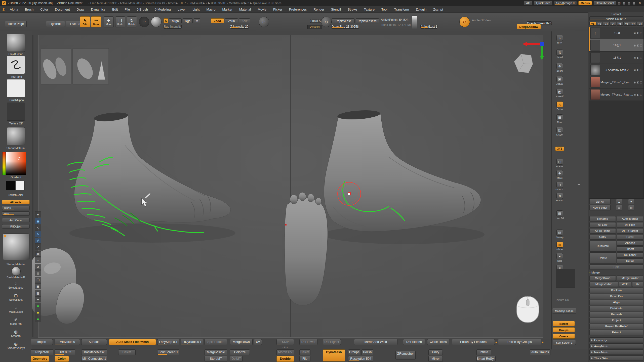 This screenshot has height=362, width=644. What do you see at coordinates (616, 326) in the screenshot?
I see `project-basrelief-button: Project BasRelief` at bounding box center [616, 326].